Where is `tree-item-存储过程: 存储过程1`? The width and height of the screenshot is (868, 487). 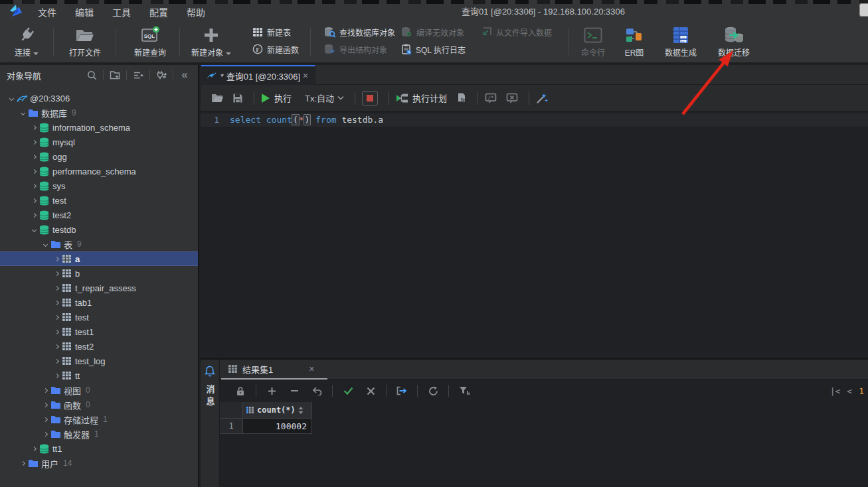
tree-item-存储过程: 存储过程1 is located at coordinates (99, 419).